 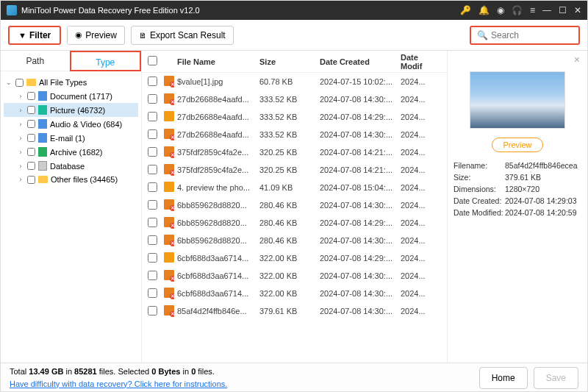 What do you see at coordinates (9, 82) in the screenshot?
I see `collapse-icon: ⌄` at bounding box center [9, 82].